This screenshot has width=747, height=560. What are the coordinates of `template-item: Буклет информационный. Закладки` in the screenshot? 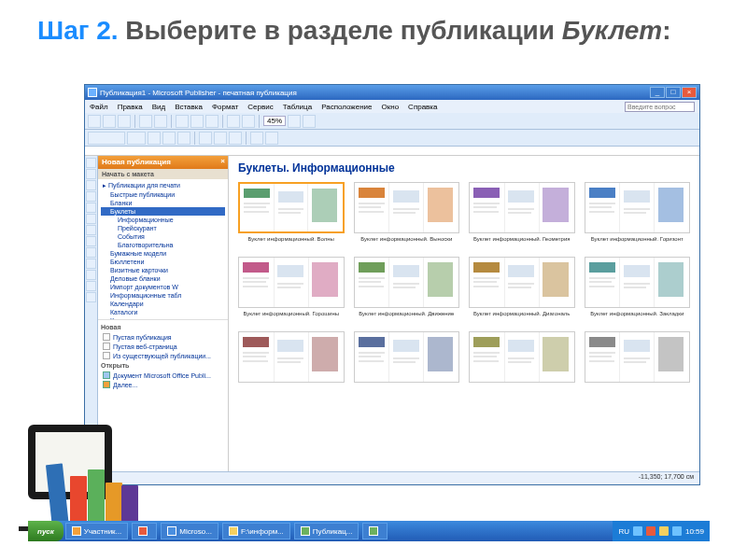 It's located at (638, 290).